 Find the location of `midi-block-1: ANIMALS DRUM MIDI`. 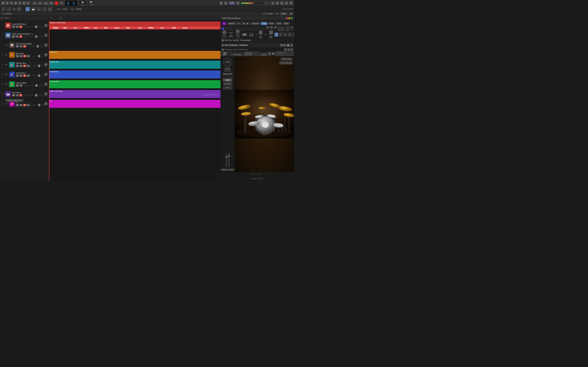

midi-block-1: ANIMALS DRUM MIDI is located at coordinates (135, 26).